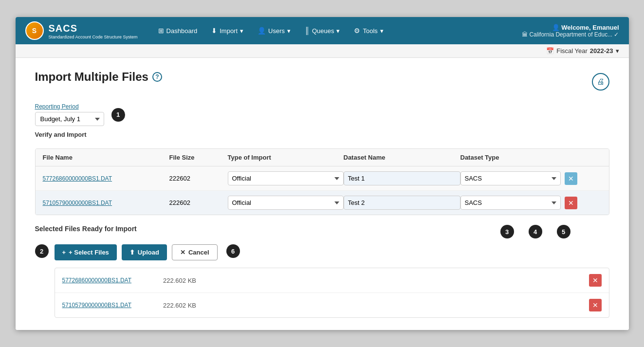 This screenshot has height=347, width=644. I want to click on user-info: 👤 Welcome, Emanuel 🏛 California Departme…, so click(570, 31).